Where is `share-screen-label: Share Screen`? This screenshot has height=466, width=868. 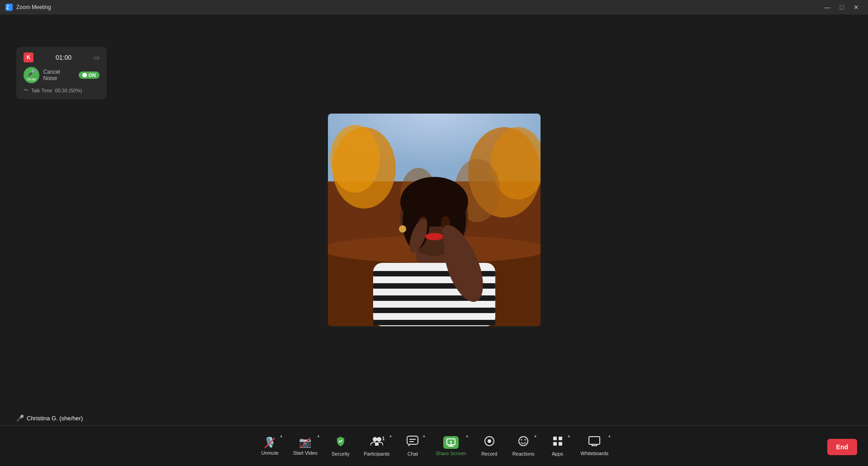 share-screen-label: Share Screen is located at coordinates (451, 453).